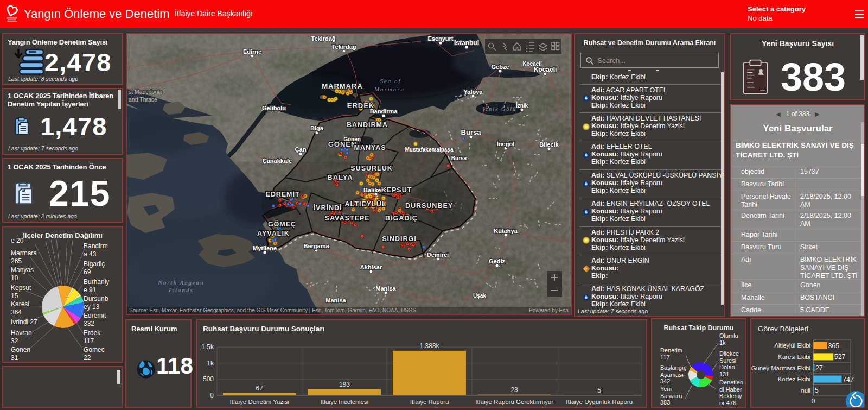 This screenshot has width=868, height=410. I want to click on svg-text: İnegöl, so click(506, 144).